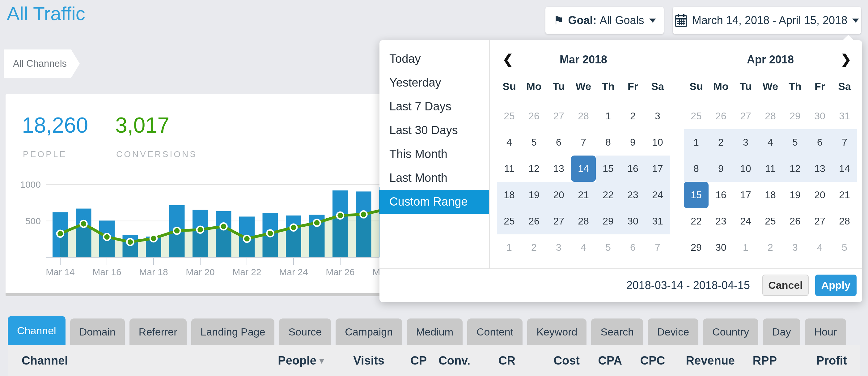 The width and height of the screenshot is (868, 376). Describe the element at coordinates (37, 64) in the screenshot. I see `breadcrumb: All Channels` at that location.